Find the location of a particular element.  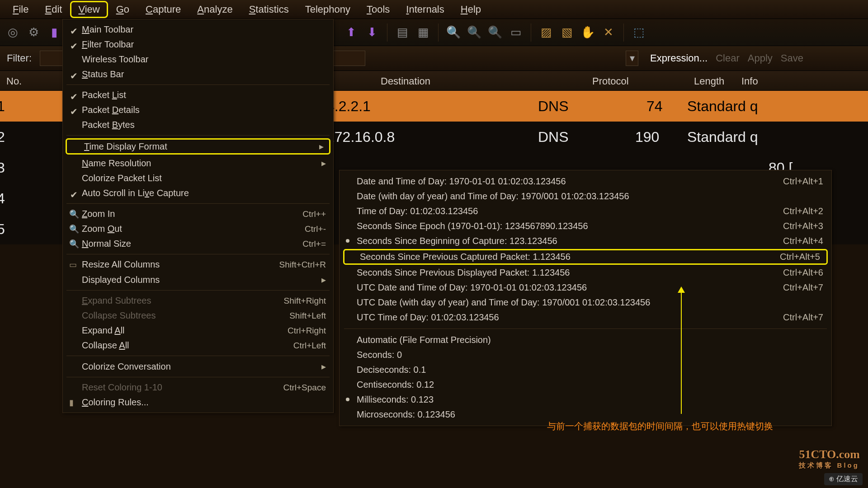

time-format-option: Centiseconds: 0.12 is located at coordinates (585, 385).